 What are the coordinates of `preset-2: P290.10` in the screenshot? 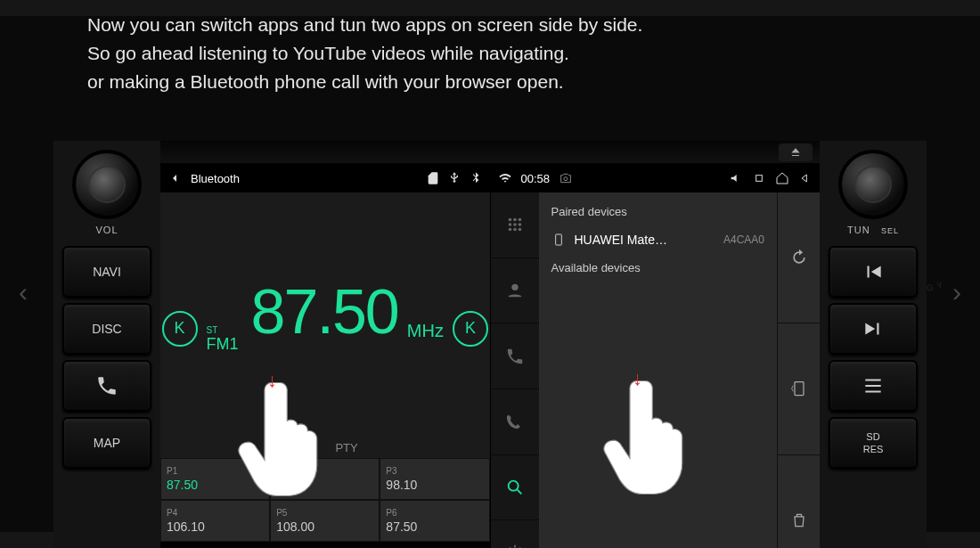 It's located at (324, 479).